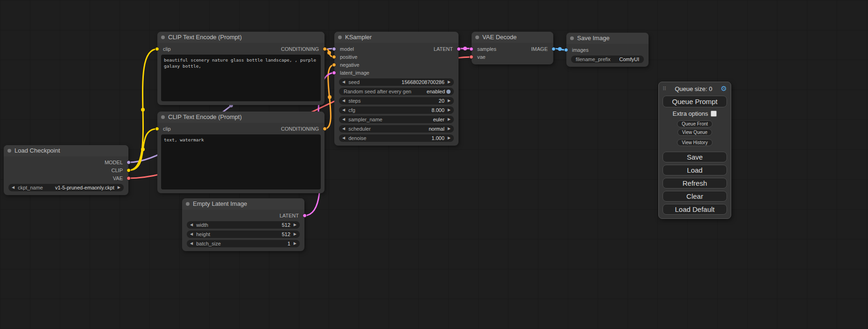 The height and width of the screenshot is (329, 868). I want to click on widget-height: ◀ height 512 ▶, so click(243, 234).